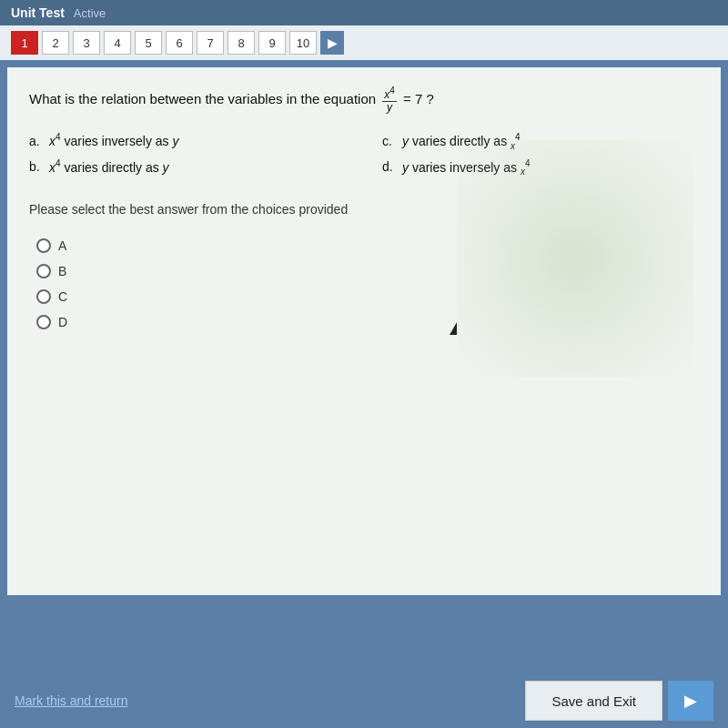  I want to click on nav-num-1: 1, so click(25, 43).